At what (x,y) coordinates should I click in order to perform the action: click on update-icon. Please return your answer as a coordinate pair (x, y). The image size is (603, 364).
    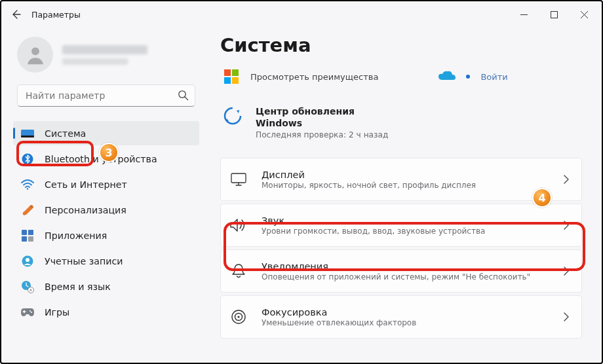
    Looking at the image, I should click on (233, 116).